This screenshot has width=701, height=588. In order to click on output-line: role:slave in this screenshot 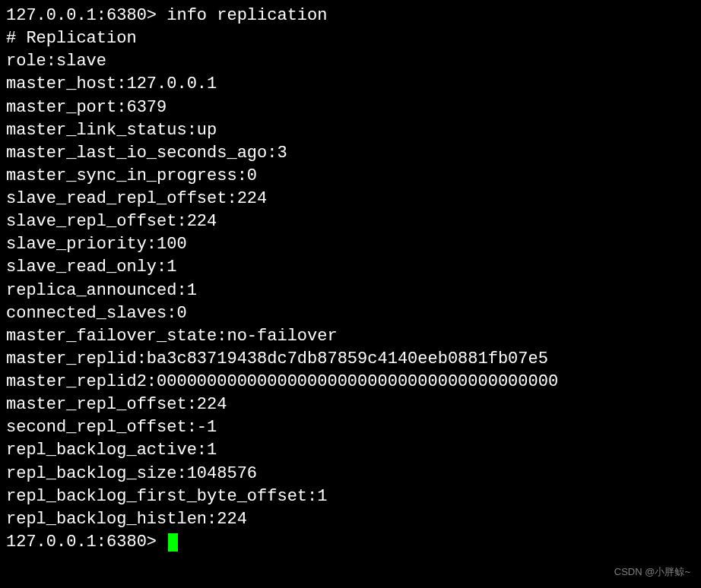, I will do `click(350, 62)`.